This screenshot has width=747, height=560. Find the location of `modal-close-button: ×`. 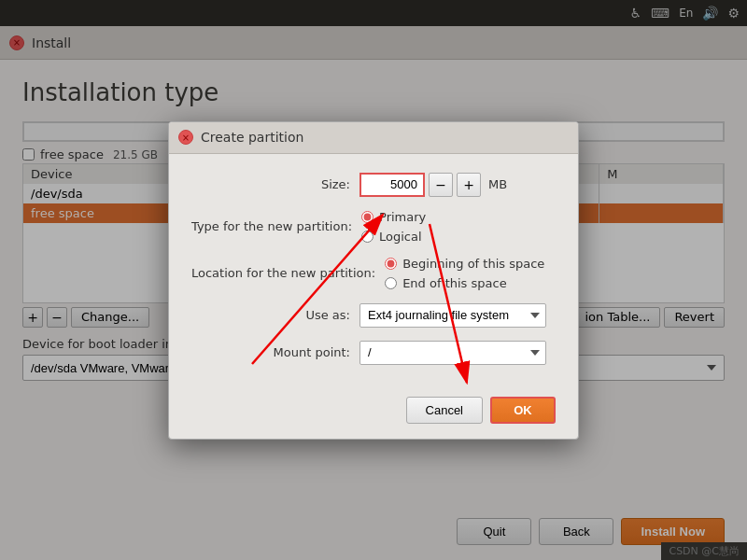

modal-close-button: × is located at coordinates (186, 137).